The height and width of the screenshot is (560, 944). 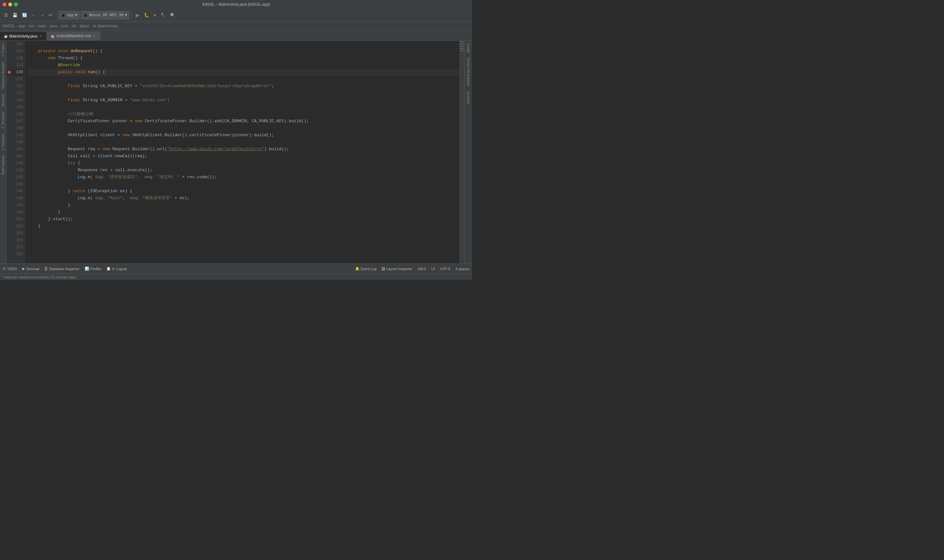 I want to click on line-number-134: 134, so click(x=16, y=100).